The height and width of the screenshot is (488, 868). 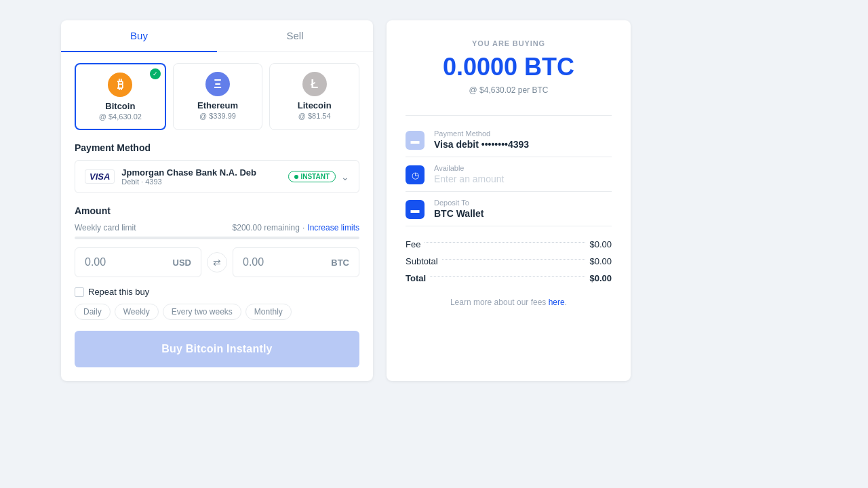 I want to click on fee-section: Fee $0.00 Subtotal $0.00 Total $0.00, so click(x=509, y=262).